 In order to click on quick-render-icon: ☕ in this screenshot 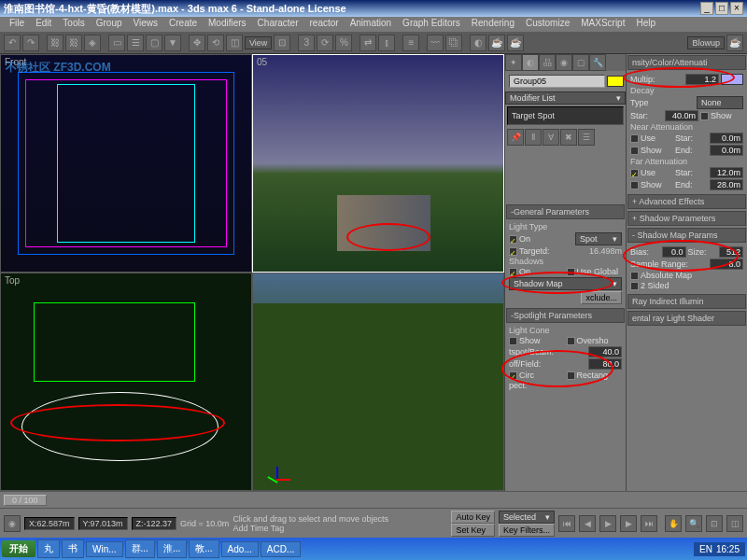, I will do `click(515, 43)`.